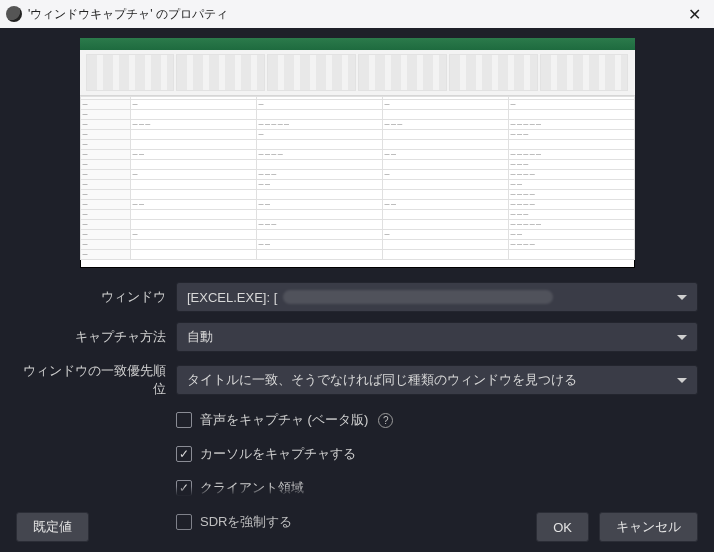 This screenshot has width=714, height=552. Describe the element at coordinates (562, 527) in the screenshot. I see `ok-button: OK` at that location.